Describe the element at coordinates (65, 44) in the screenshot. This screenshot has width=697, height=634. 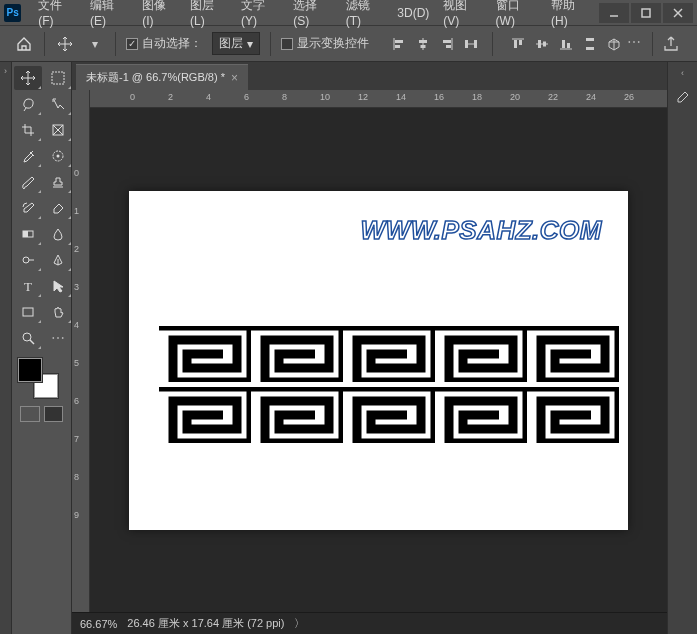
I see `move-tool-icon` at that location.